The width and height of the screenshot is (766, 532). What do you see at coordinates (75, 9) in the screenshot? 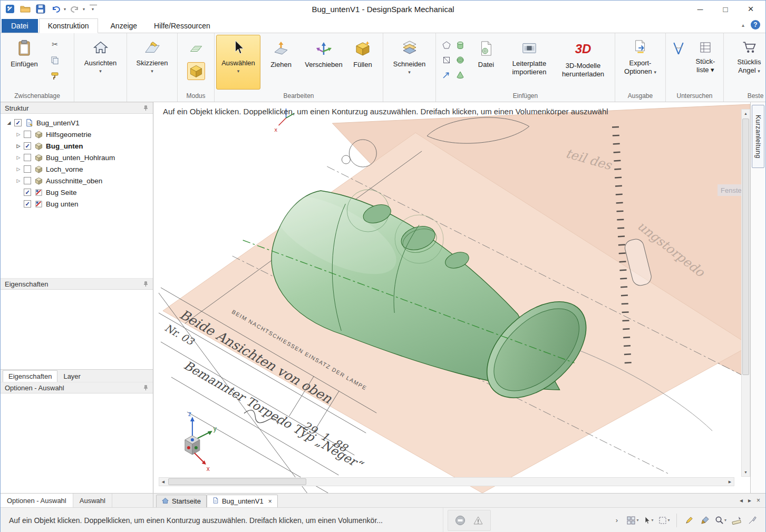
I see `redo-button` at bounding box center [75, 9].